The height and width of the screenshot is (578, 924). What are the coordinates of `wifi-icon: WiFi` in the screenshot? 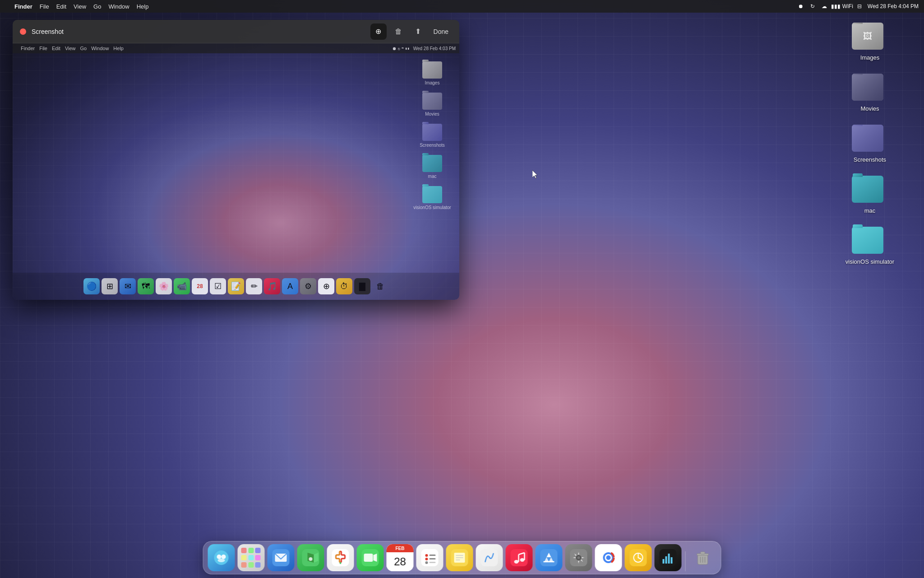 It's located at (848, 6).